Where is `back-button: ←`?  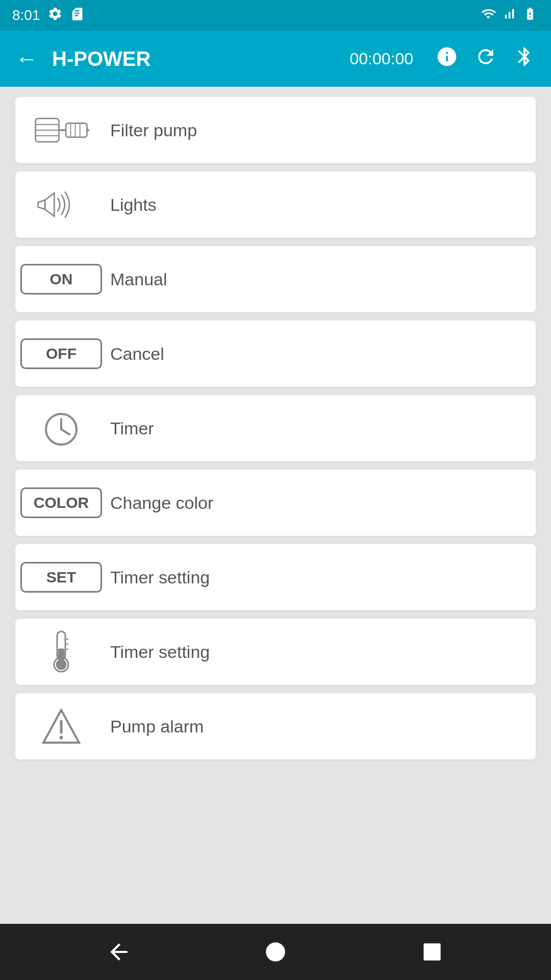 back-button: ← is located at coordinates (27, 59).